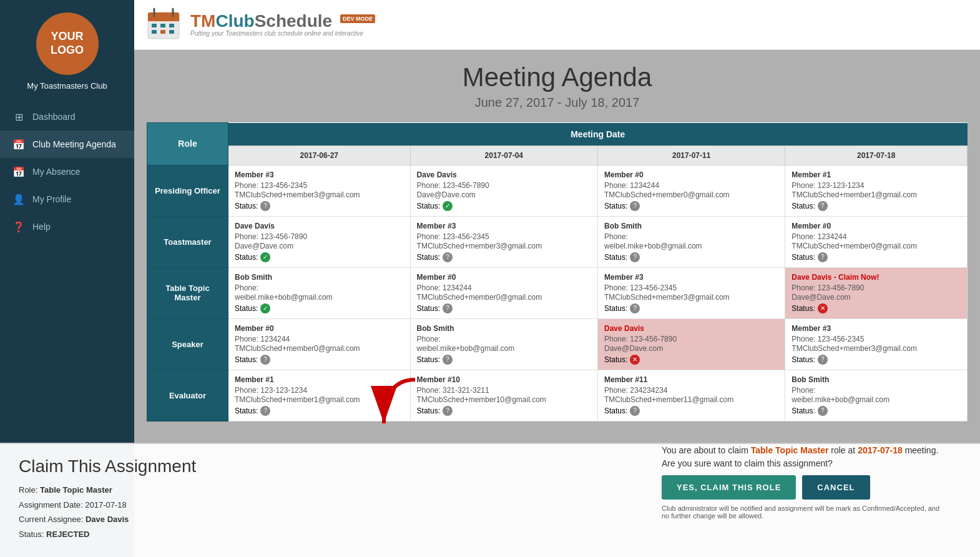  I want to click on date-header: 2017-07-11, so click(691, 155).